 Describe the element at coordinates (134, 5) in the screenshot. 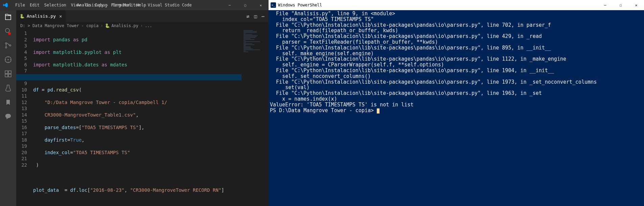

I see `vscode-titlebar: File Edit Selection View Go Debug Termin…` at that location.